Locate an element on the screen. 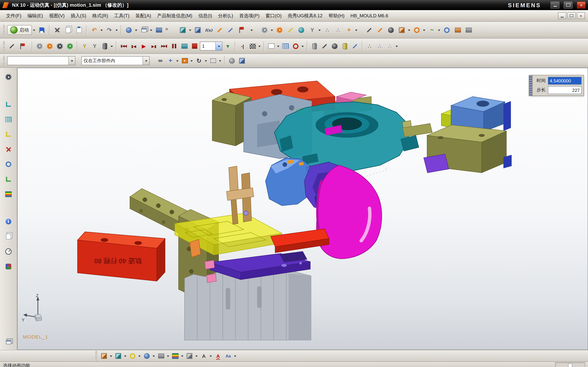 The width and height of the screenshot is (588, 367). frame-combo: 1 is located at coordinates (211, 46).